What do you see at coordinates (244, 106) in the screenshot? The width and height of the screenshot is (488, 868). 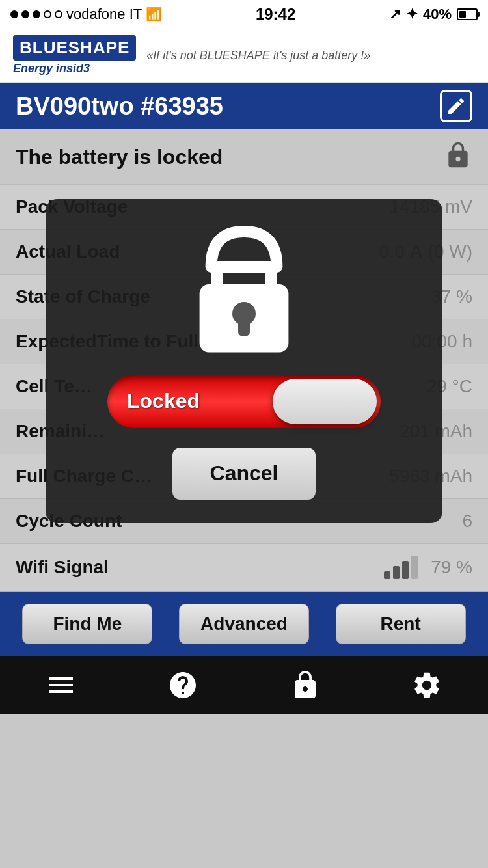 I see `title-bar: BV090two #63935` at bounding box center [244, 106].